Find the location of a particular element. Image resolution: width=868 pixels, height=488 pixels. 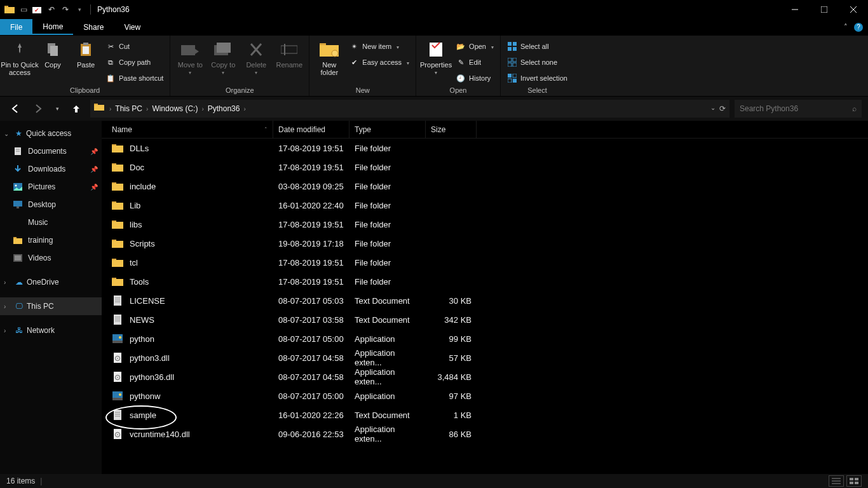

paste-button: Paste is located at coordinates (86, 53).